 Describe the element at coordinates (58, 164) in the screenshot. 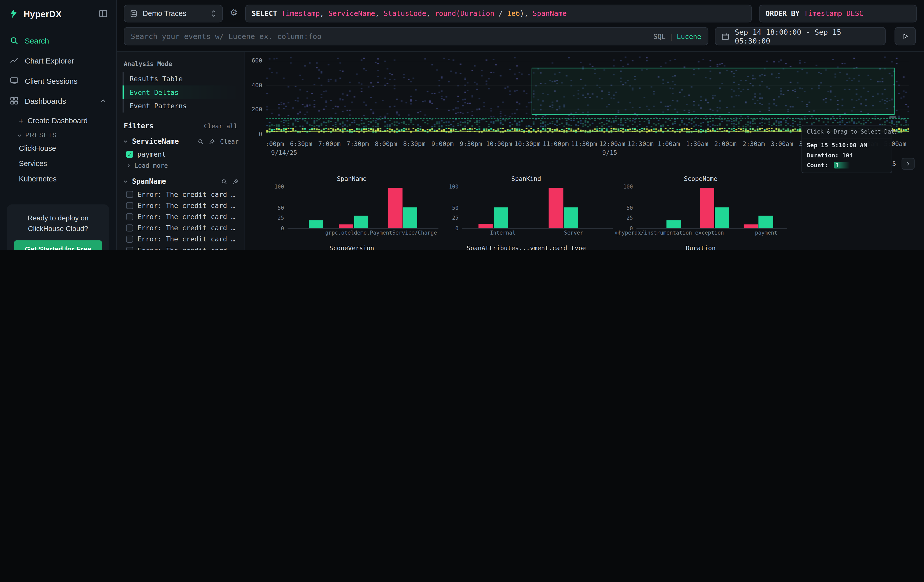

I see `sidebar-item-services: Services` at that location.